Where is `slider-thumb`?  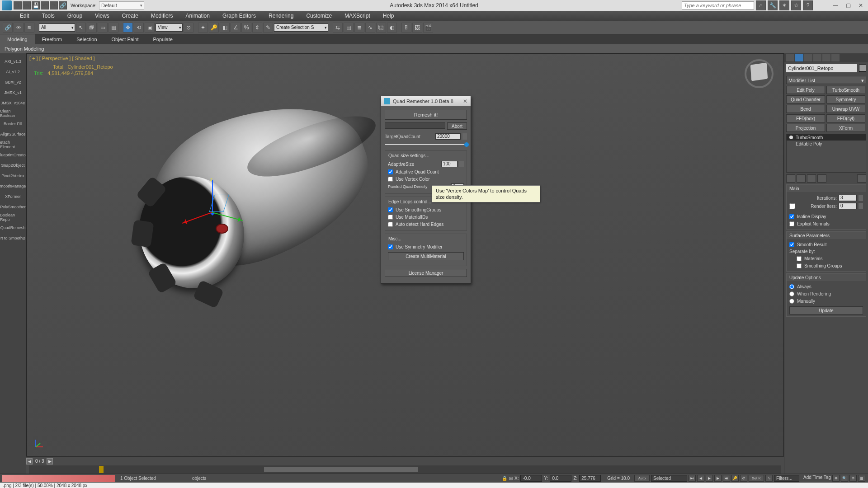 slider-thumb is located at coordinates (467, 145).